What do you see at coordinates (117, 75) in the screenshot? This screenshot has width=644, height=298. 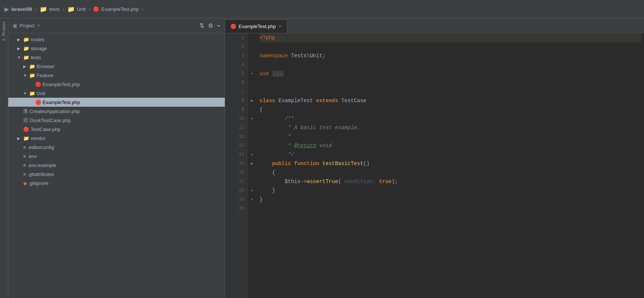 I see `sidebar-item-feature: ▼ 📁 Feature` at bounding box center [117, 75].